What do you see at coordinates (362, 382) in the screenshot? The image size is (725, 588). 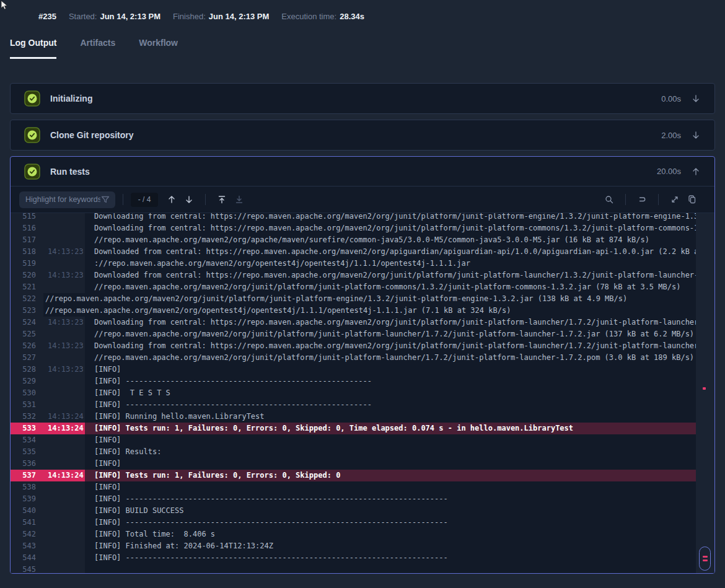 I see `log-line: 529[INFO] ------------------------------…` at bounding box center [362, 382].